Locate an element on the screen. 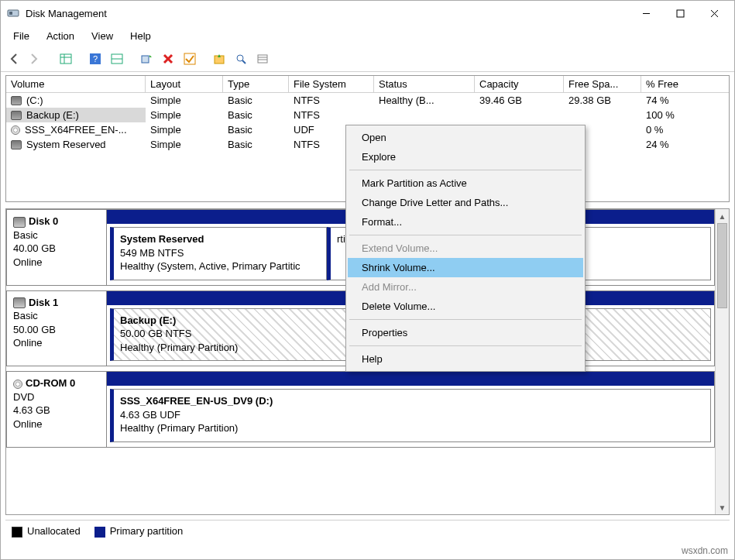 The height and width of the screenshot is (560, 735). disk-info-pane: CD-ROM 0DVD4.63 GBOnline is located at coordinates (57, 409).